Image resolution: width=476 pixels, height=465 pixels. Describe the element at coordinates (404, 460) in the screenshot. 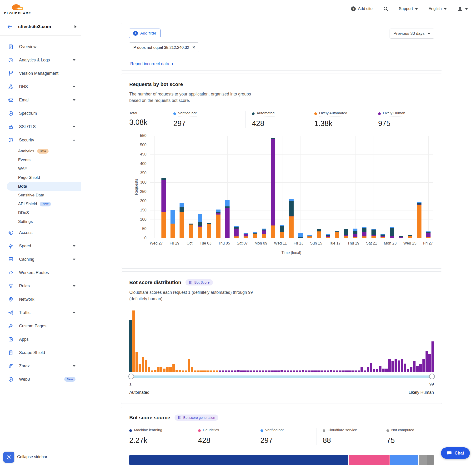

I see `source-segment-verified-bot` at that location.